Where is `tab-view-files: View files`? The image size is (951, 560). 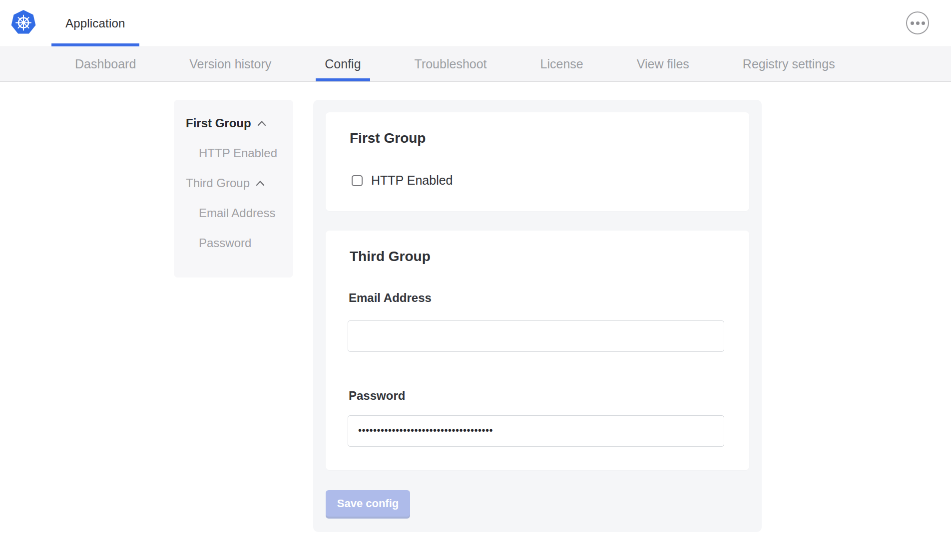 tab-view-files: View files is located at coordinates (663, 64).